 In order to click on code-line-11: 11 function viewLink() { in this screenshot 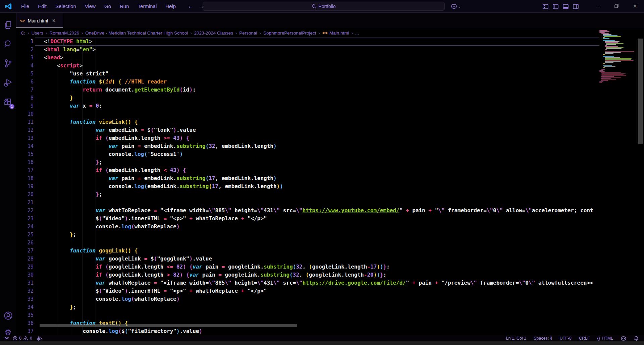, I will do `click(308, 122)`.